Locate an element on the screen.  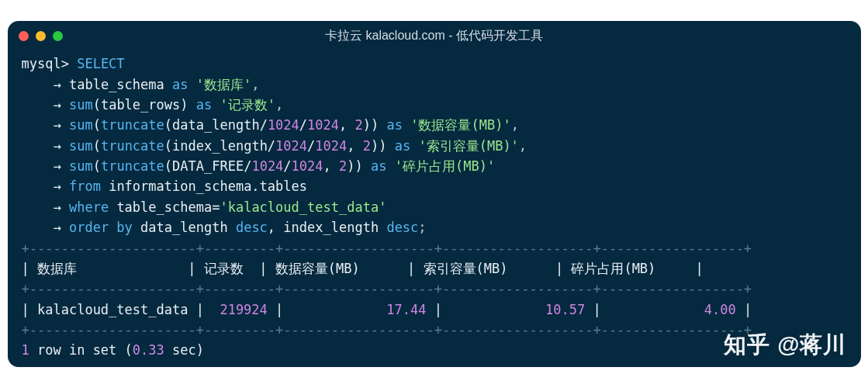
maximize-icon is located at coordinates (57, 36).